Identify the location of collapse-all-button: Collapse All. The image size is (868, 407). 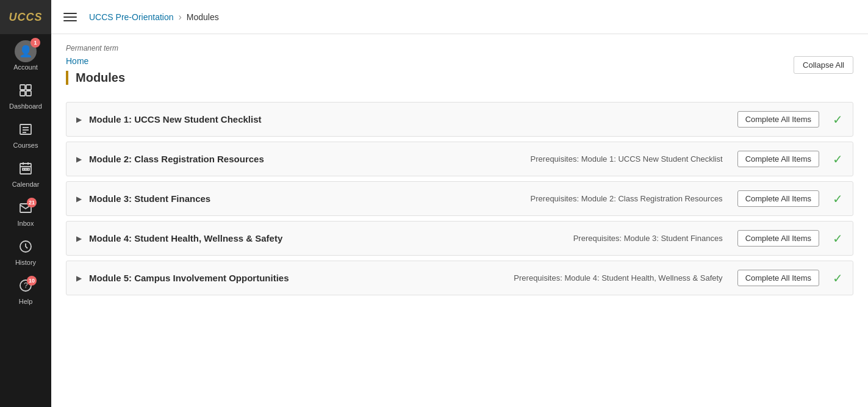
(823, 65).